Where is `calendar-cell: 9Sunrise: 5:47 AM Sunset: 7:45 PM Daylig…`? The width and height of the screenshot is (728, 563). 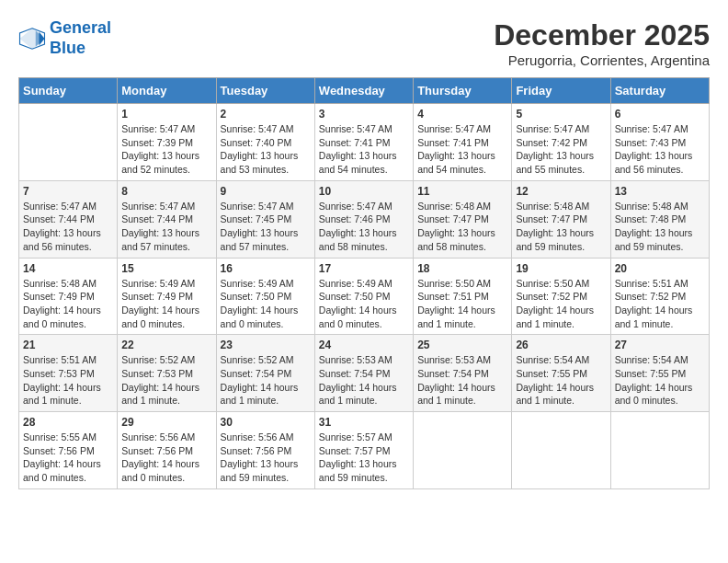
calendar-cell: 9Sunrise: 5:47 AM Sunset: 7:45 PM Daylig… is located at coordinates (265, 219).